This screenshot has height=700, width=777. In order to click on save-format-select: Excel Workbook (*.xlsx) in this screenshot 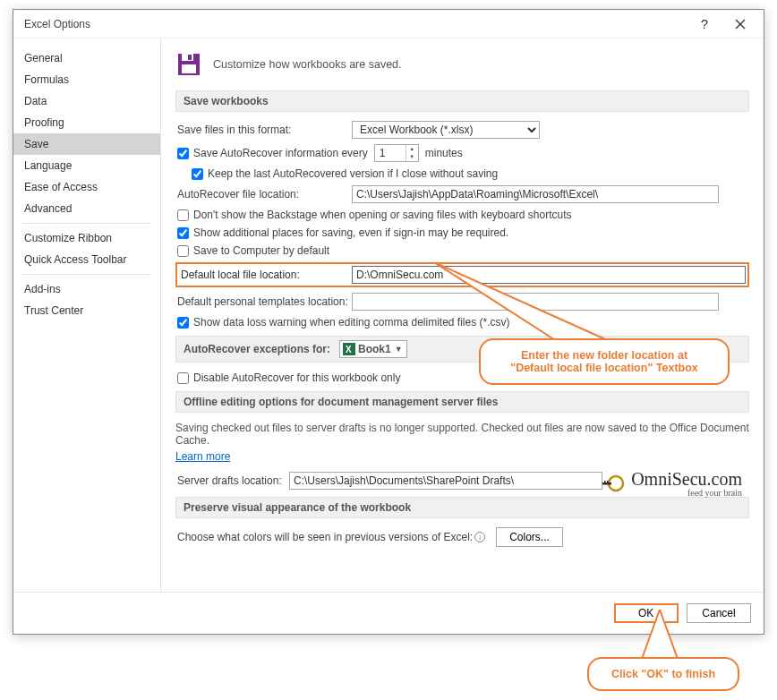, I will do `click(446, 130)`.